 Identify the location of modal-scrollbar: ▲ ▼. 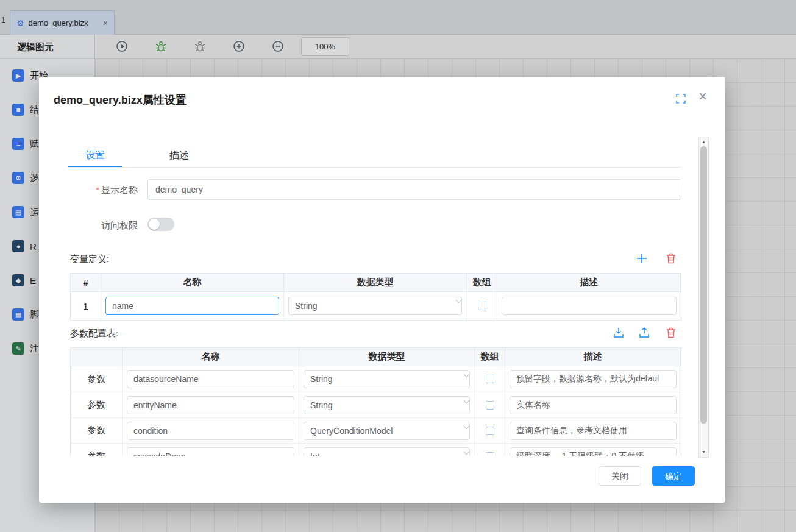
(703, 297).